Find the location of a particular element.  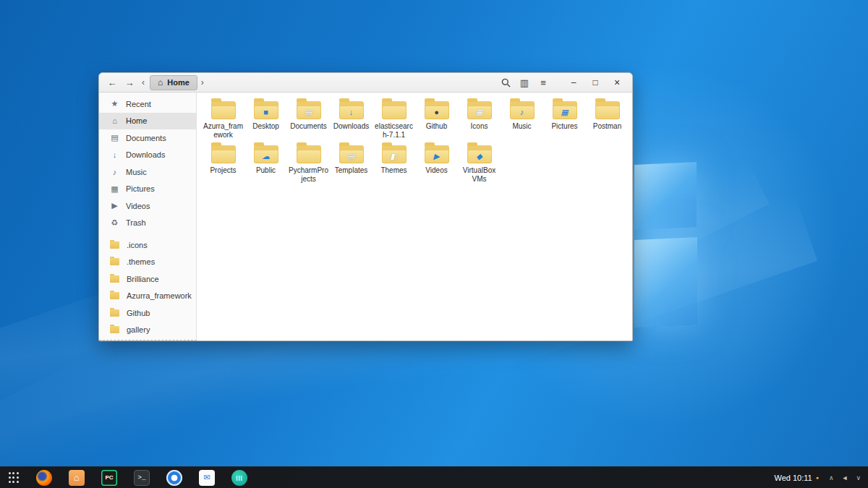

sidebar-label: Pictures is located at coordinates (140, 189).